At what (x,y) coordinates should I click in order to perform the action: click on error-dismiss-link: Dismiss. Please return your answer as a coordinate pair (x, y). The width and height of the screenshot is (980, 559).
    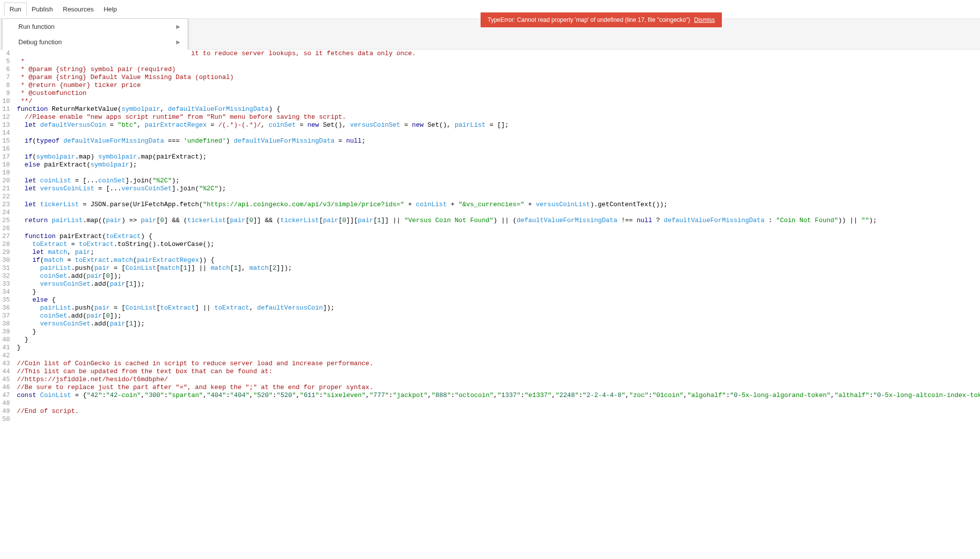
    Looking at the image, I should click on (704, 20).